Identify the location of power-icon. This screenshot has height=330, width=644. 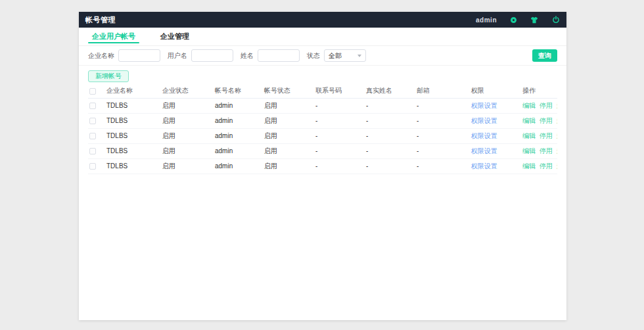
(556, 20).